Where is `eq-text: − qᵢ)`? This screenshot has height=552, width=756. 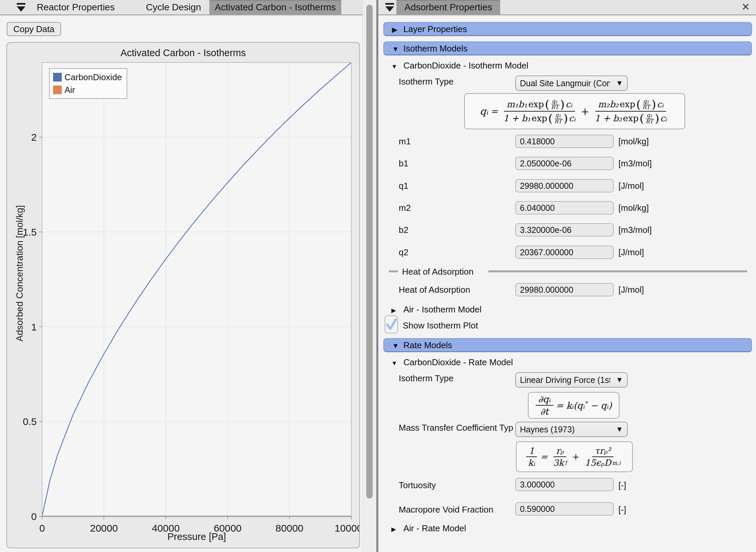
eq-text: − qᵢ) is located at coordinates (600, 406).